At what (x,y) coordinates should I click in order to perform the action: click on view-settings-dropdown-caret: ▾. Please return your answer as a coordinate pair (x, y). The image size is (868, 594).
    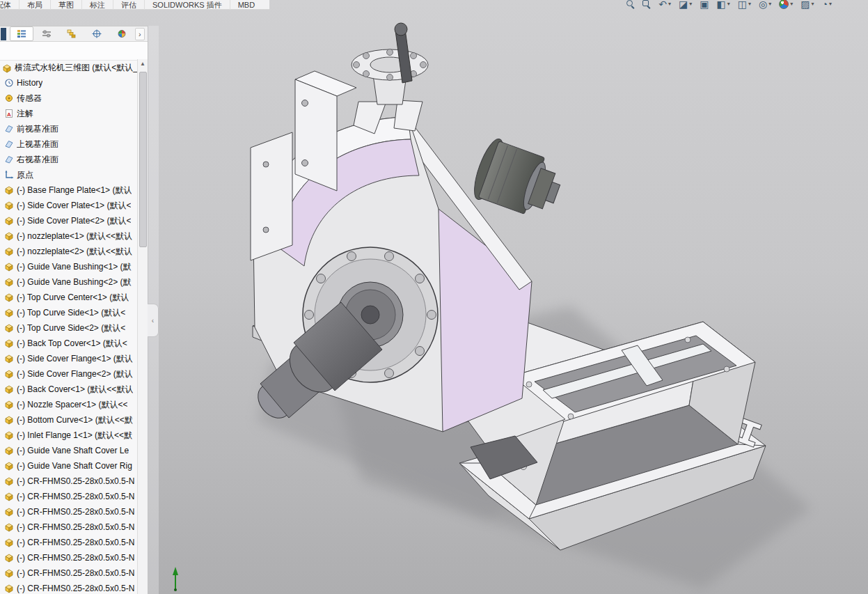
    Looking at the image, I should click on (830, 4).